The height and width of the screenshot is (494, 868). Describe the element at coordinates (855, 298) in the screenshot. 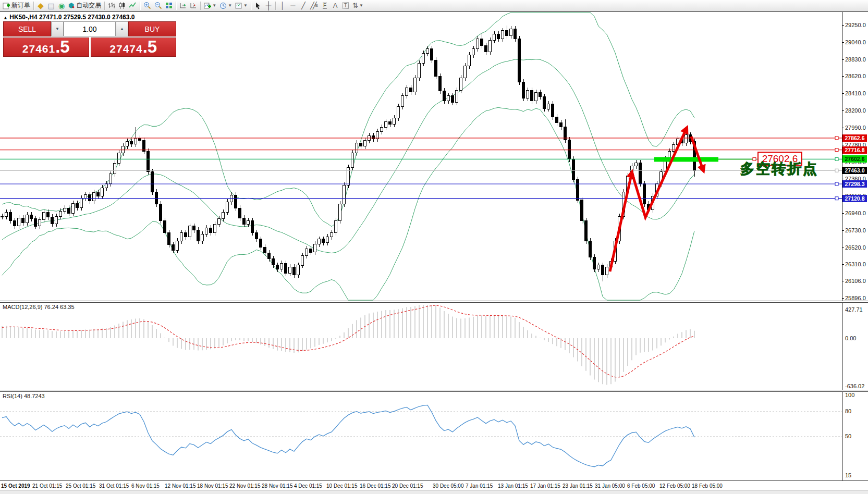

I see `price-tick-label: 25896.0` at that location.